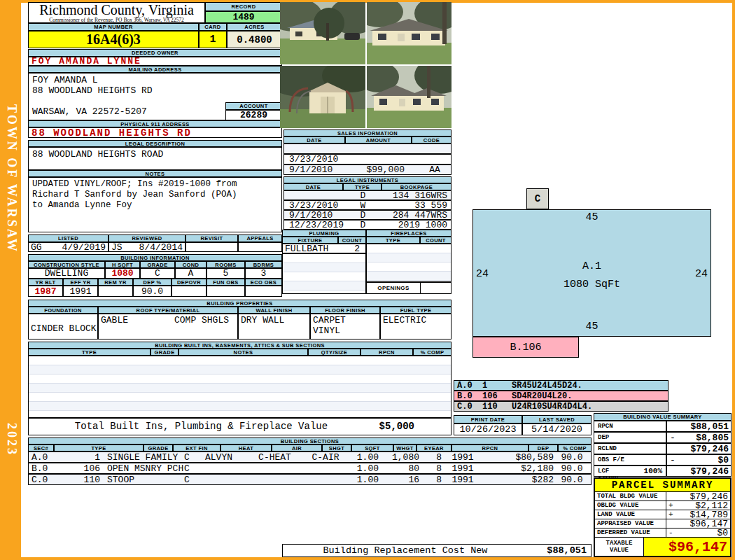 The image size is (735, 560). Describe the element at coordinates (393, 288) in the screenshot. I see `openings-label: OPENINGS` at that location.